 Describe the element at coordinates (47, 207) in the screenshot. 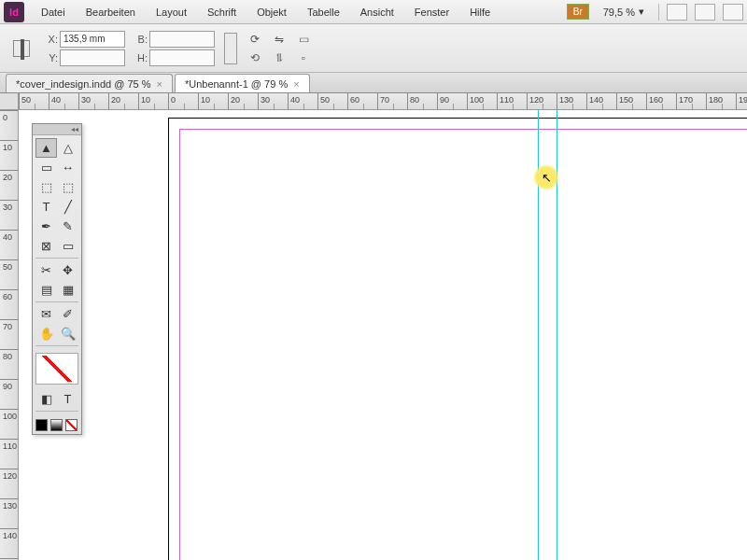

I see `type-tool: T` at that location.